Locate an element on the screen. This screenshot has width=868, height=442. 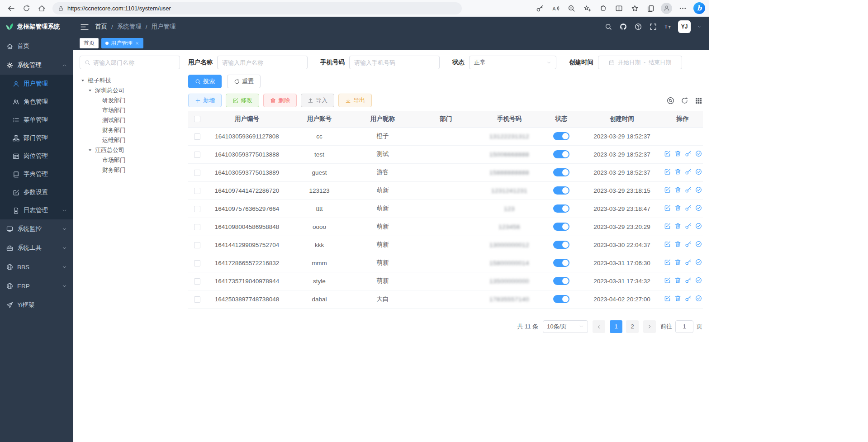
breadcrumb-item: 系统管理 is located at coordinates (129, 27).